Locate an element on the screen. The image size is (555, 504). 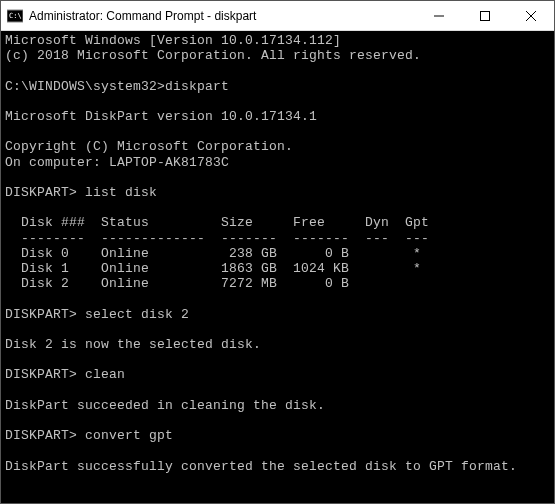
disk-table-rule: -------- ------------- ------- ------- -… is located at coordinates (217, 238).